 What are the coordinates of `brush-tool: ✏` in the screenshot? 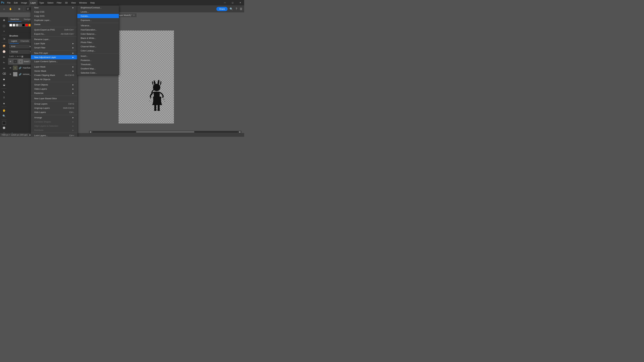 It's located at (4, 57).